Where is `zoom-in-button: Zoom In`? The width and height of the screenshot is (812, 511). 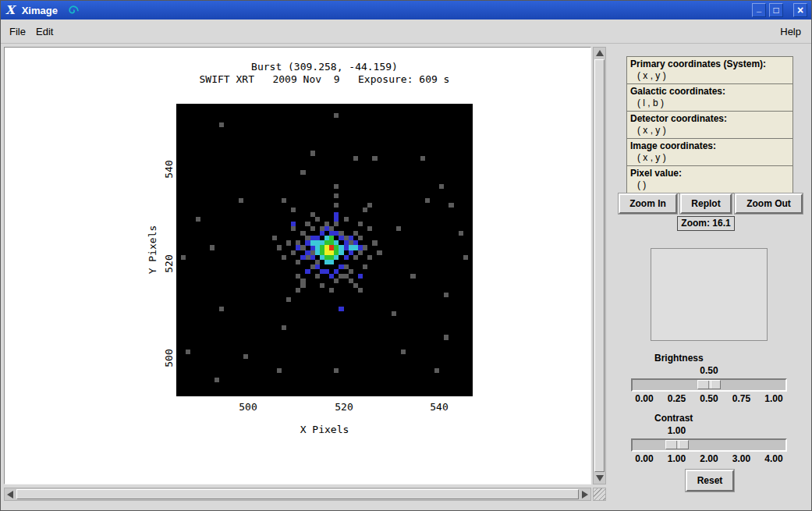 zoom-in-button: Zoom In is located at coordinates (647, 204).